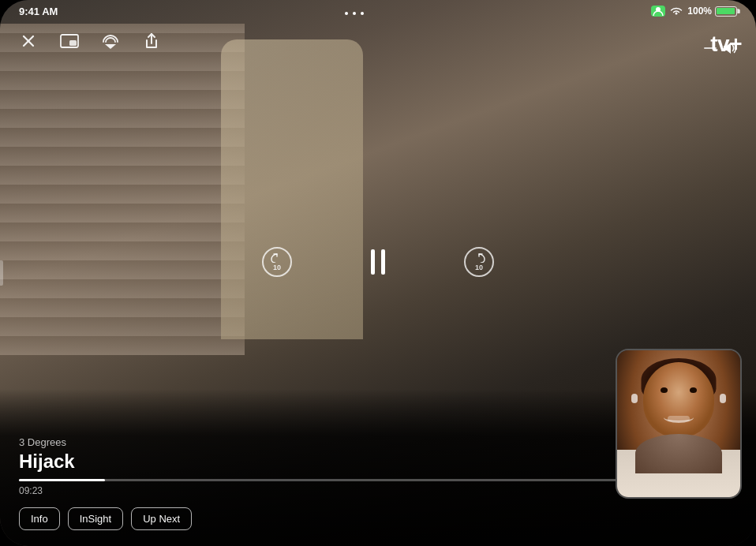 The height and width of the screenshot is (546, 756). Describe the element at coordinates (479, 262) in the screenshot. I see `skip-forward-ring: 10` at that location.